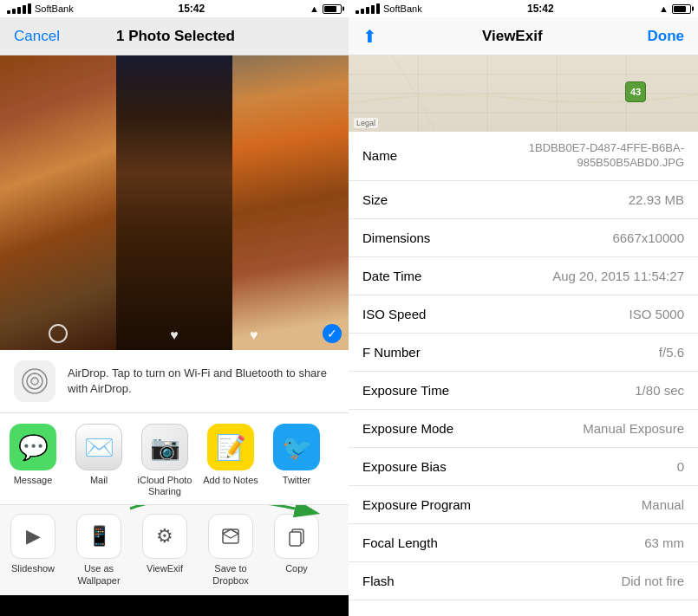 The width and height of the screenshot is (698, 616). Describe the element at coordinates (618, 276) in the screenshot. I see `exif-value-datetime: Aug 20, 2015 11:54:27` at that location.